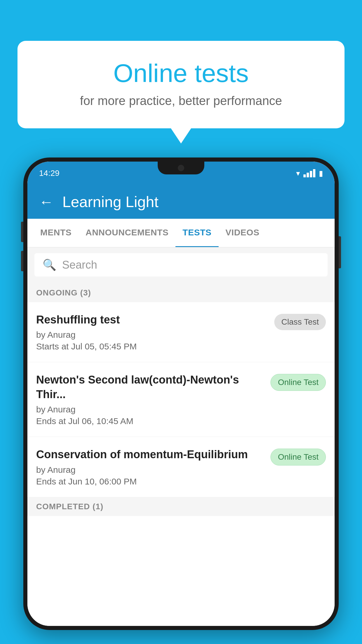 The width and height of the screenshot is (362, 644). Describe the element at coordinates (127, 233) in the screenshot. I see `tab-announcements: ANNOUNCEMENTS` at that location.